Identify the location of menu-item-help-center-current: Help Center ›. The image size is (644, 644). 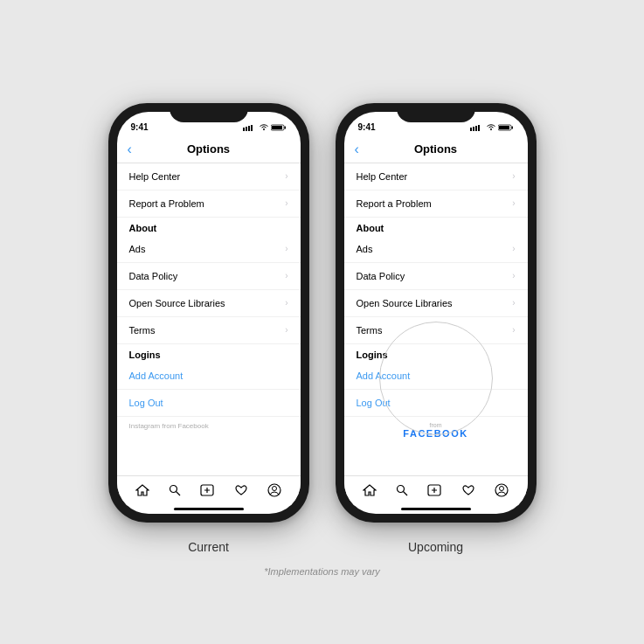
(209, 177).